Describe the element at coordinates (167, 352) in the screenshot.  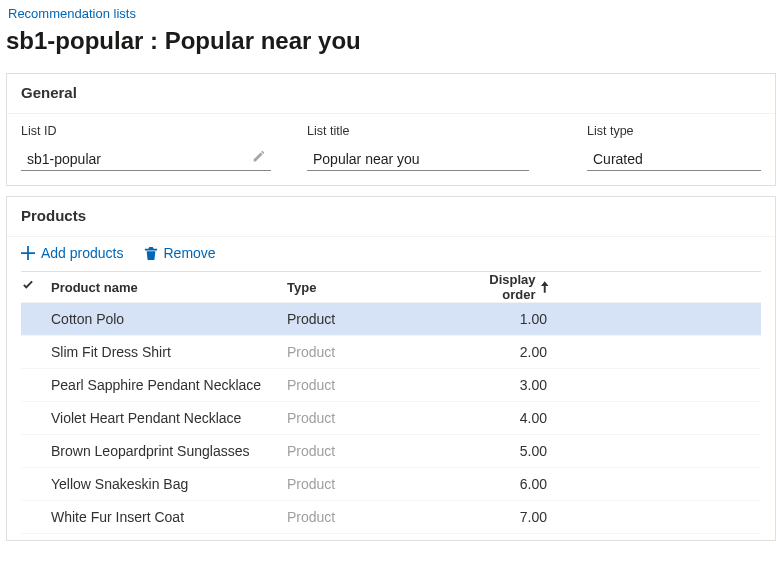
I see `cell-product-name: Slim Fit Dress Shirt` at that location.